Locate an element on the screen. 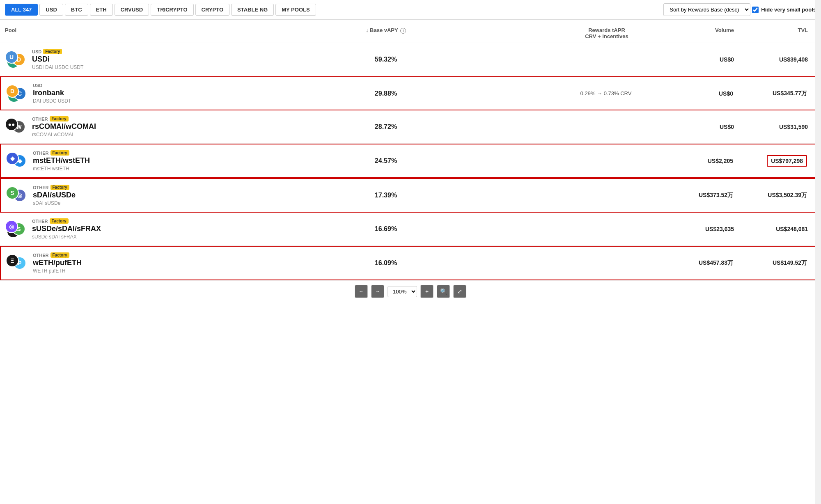 The width and height of the screenshot is (821, 504). apy-cell: 16.09% is located at coordinates (386, 263).